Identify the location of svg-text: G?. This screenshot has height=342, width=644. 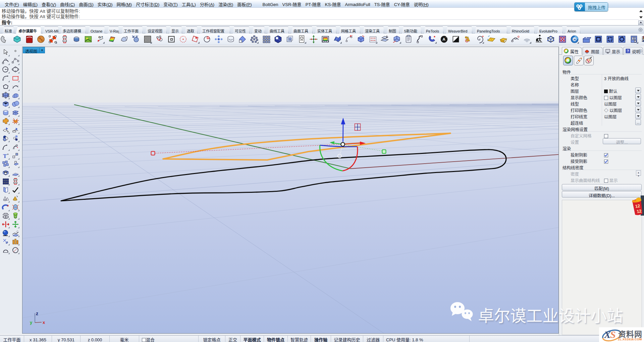
(101, 37).